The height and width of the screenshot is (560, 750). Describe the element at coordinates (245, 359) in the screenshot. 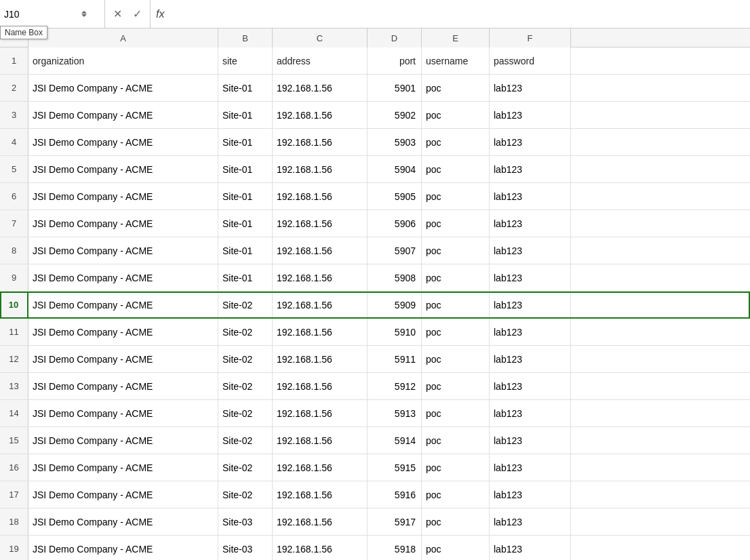

I see `cell-12-B: Site-02` at that location.